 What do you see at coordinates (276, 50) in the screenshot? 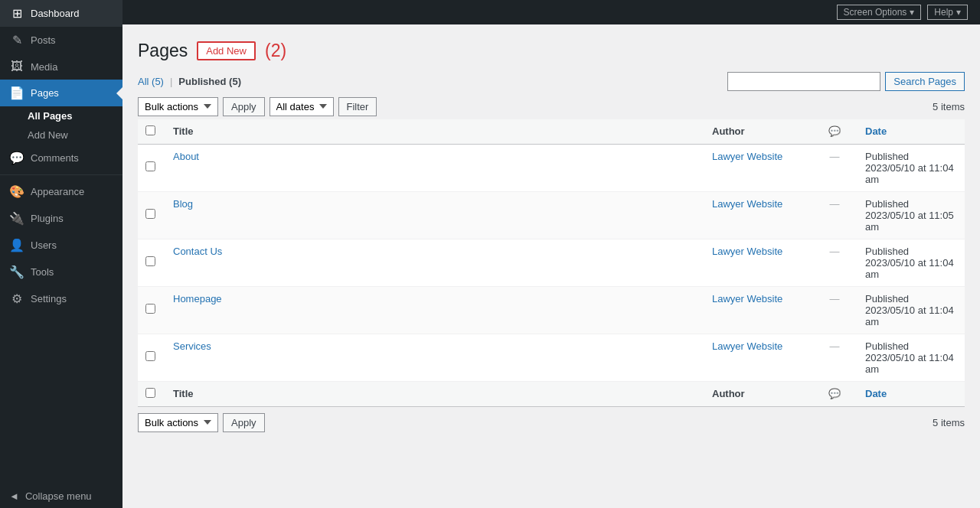
I see `page-badge: (2)` at bounding box center [276, 50].